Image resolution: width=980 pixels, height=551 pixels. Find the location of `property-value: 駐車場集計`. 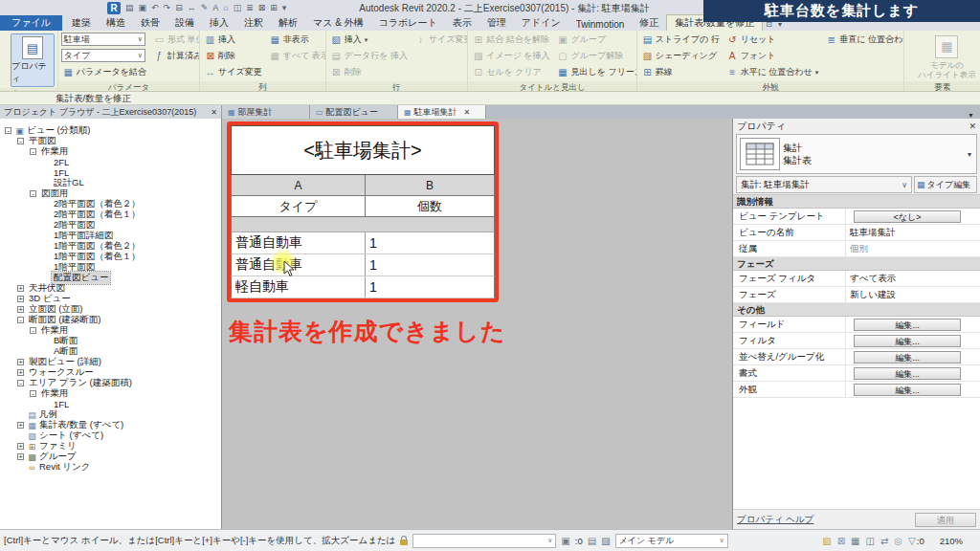

property-value: 駐車場集計 is located at coordinates (913, 233).